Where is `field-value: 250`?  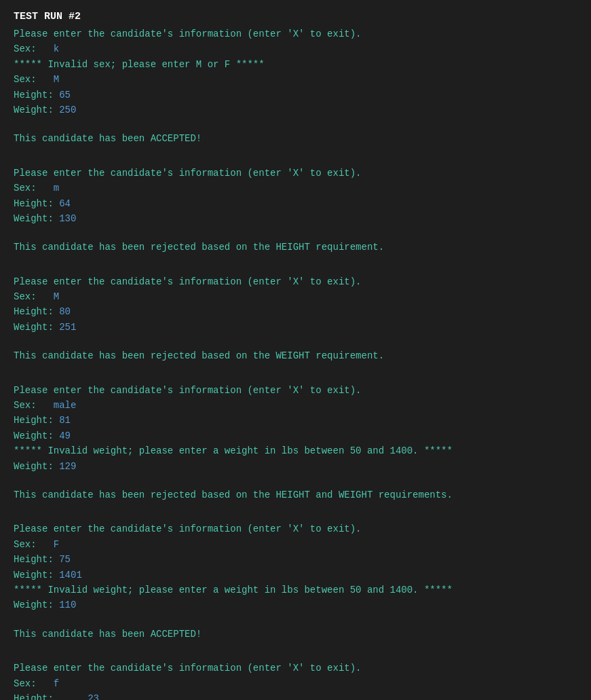
field-value: 250 is located at coordinates (68, 110).